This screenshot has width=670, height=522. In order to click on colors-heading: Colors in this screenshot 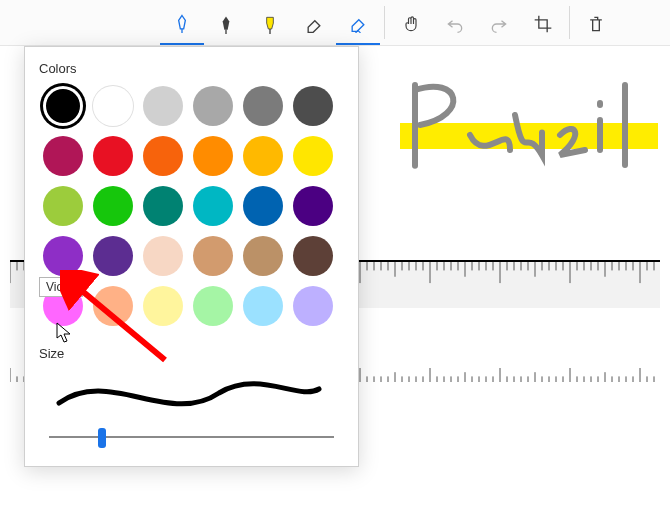, I will do `click(192, 68)`.